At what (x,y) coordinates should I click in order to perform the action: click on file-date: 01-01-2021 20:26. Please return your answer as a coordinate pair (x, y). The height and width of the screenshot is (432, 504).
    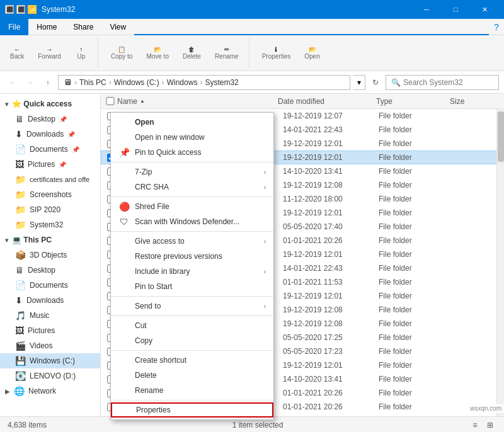
    Looking at the image, I should click on (331, 241).